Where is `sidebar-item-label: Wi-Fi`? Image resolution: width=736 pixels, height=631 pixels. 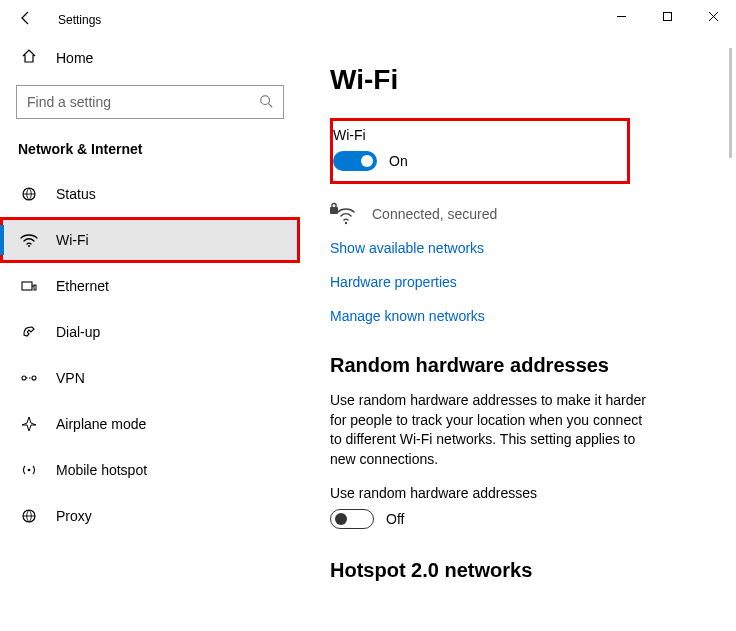
sidebar-item-label: Wi-Fi is located at coordinates (72, 240).